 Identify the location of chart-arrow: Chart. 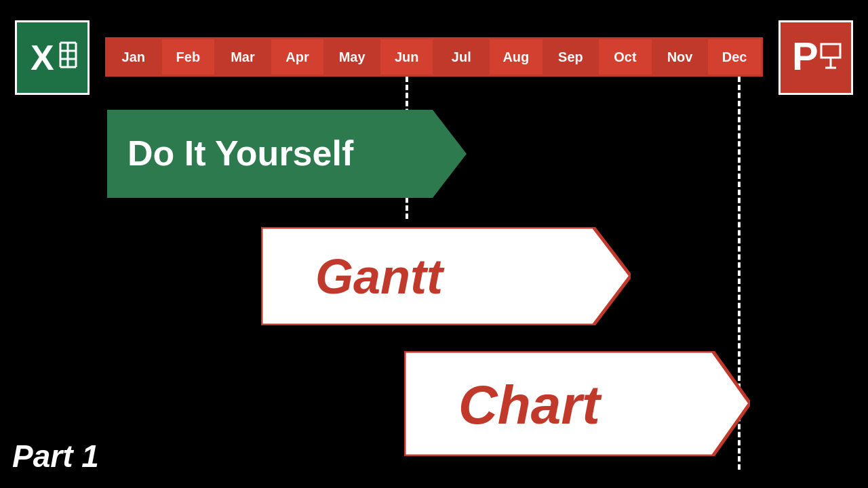
(577, 404).